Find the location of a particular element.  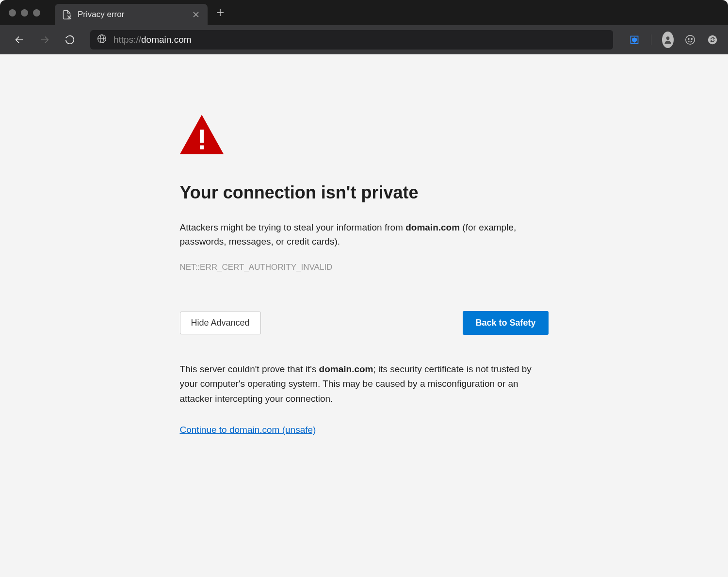

close-window-button is located at coordinates (13, 13).